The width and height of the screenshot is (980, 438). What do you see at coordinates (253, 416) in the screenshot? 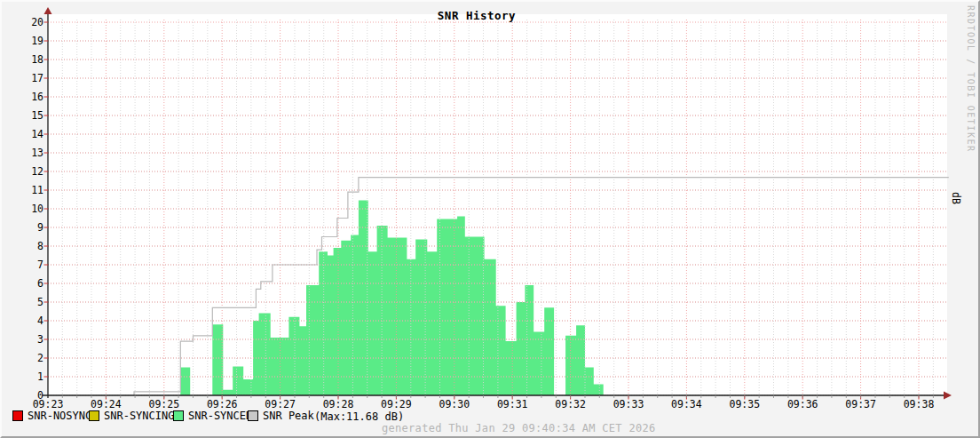
I see `peak-swatch-icon` at bounding box center [253, 416].